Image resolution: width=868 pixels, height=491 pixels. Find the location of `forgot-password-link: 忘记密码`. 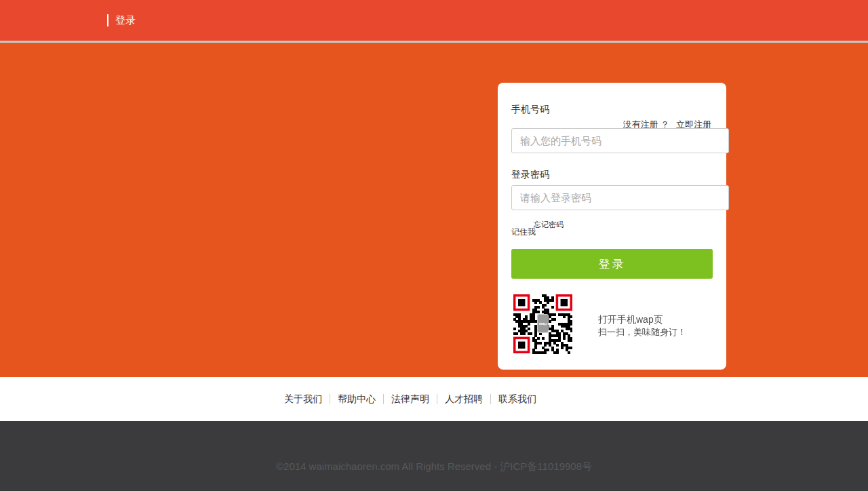

forgot-password-link: 忘记密码 is located at coordinates (549, 225).